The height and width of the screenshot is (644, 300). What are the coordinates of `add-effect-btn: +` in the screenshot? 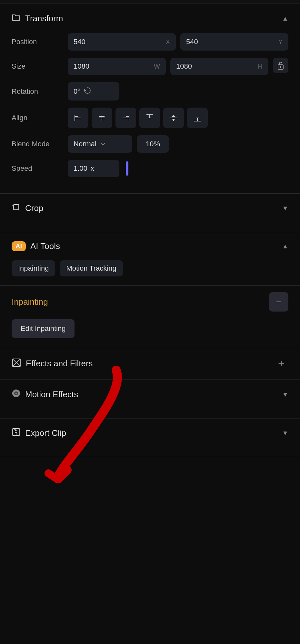 It's located at (281, 363).